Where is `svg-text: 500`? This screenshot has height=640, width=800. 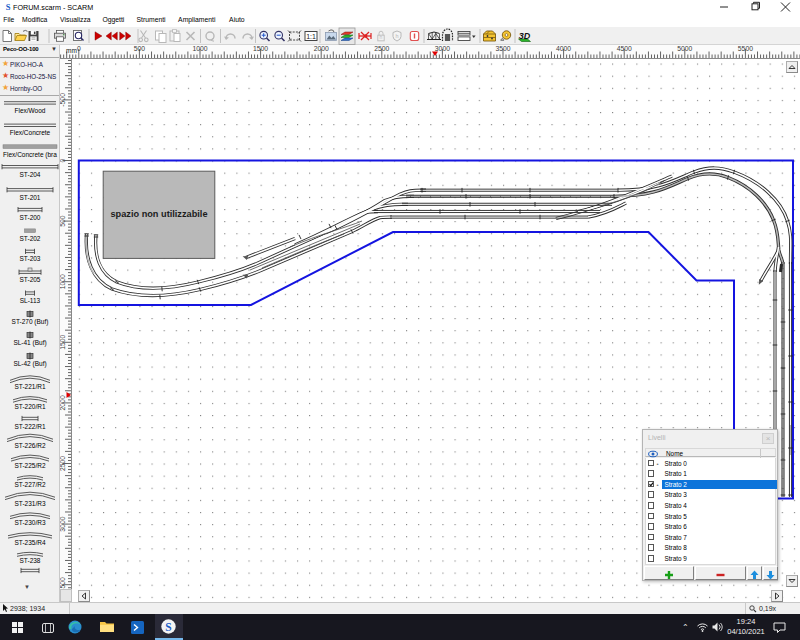 svg-text: 500 is located at coordinates (63, 221).